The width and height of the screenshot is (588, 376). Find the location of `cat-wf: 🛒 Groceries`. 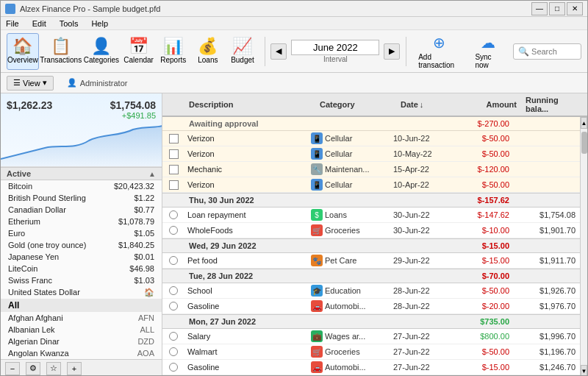

cat-wf: 🛒 Groceries is located at coordinates (348, 230).